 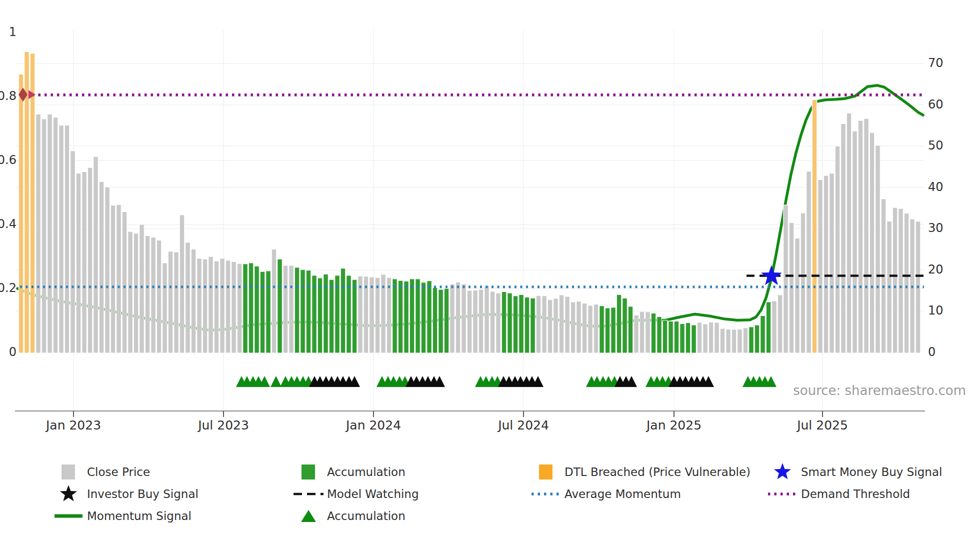 I want to click on source-credit: source: sharemaestro.com, so click(x=880, y=390).